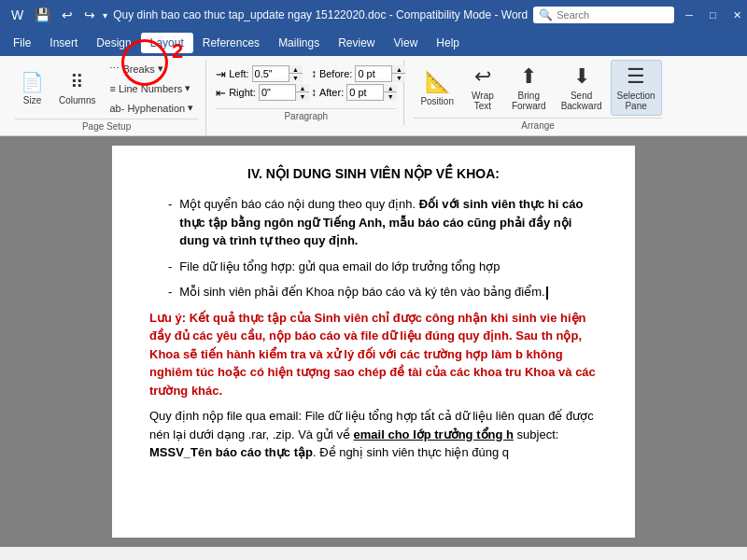  What do you see at coordinates (374, 174) in the screenshot?
I see `section-heading: IV. NỘI DUNG SINH VIÊN NỘP VỀ KHOA:` at bounding box center [374, 174].